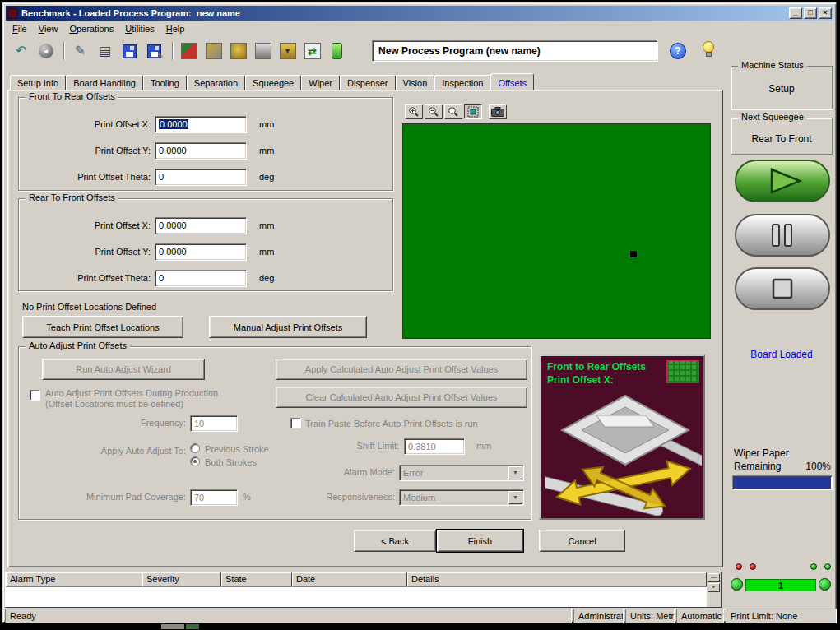 This screenshot has width=840, height=630. I want to click on undo-icon: ↶, so click(21, 51).